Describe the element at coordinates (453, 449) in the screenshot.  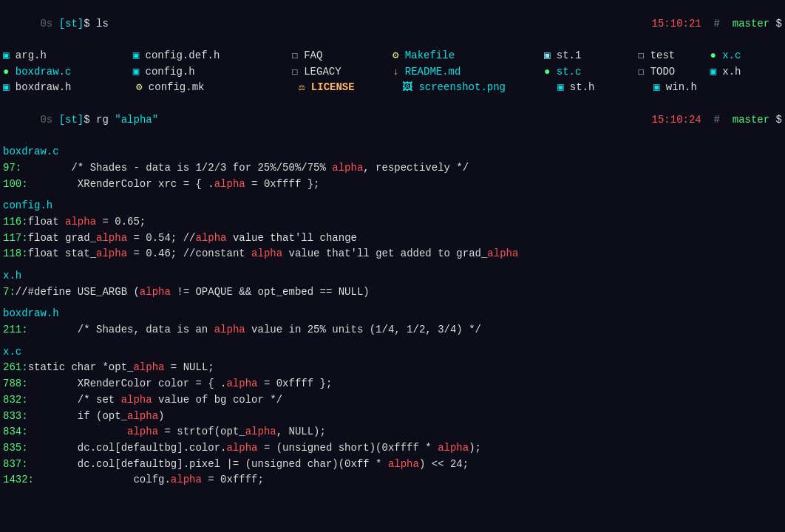
I see `alpha-835b: alpha` at that location.